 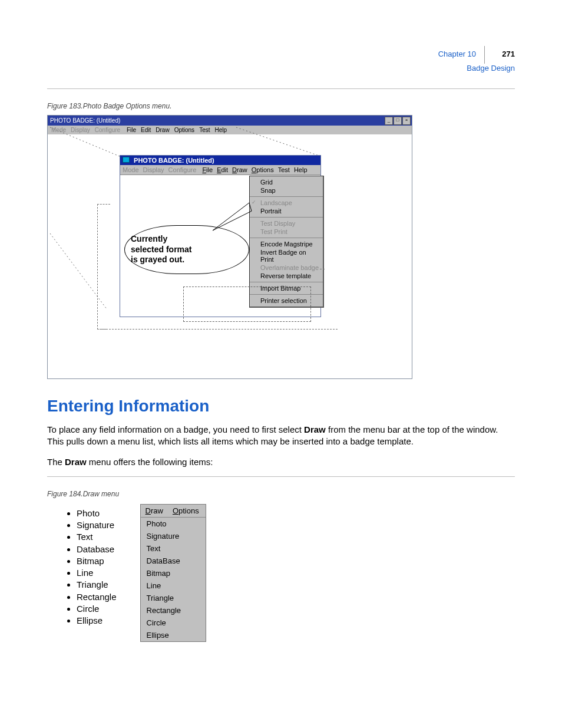 What do you see at coordinates (173, 635) in the screenshot?
I see `draw-menu-item: Ellipse` at bounding box center [173, 635].